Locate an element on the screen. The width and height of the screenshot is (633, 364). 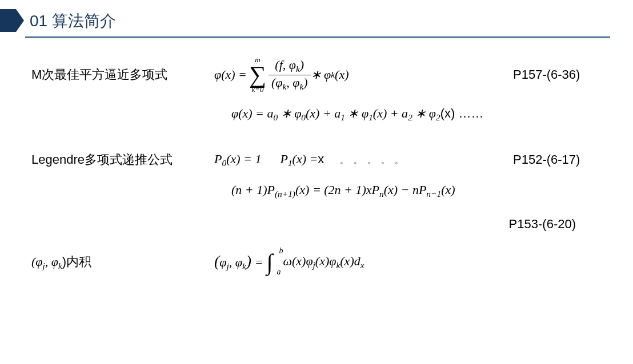
row6-label: (φj, φk)内积 is located at coordinates (123, 262).